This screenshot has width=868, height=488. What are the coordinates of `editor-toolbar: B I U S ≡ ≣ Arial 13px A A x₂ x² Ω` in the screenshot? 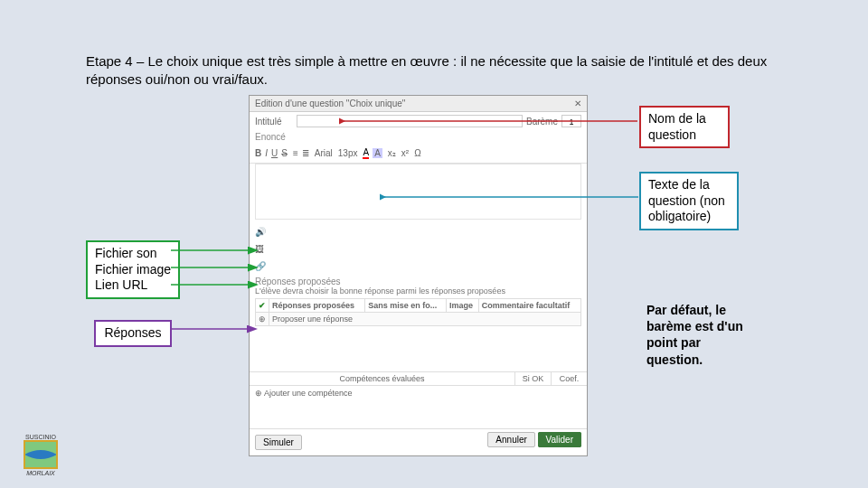 It's located at (418, 154).